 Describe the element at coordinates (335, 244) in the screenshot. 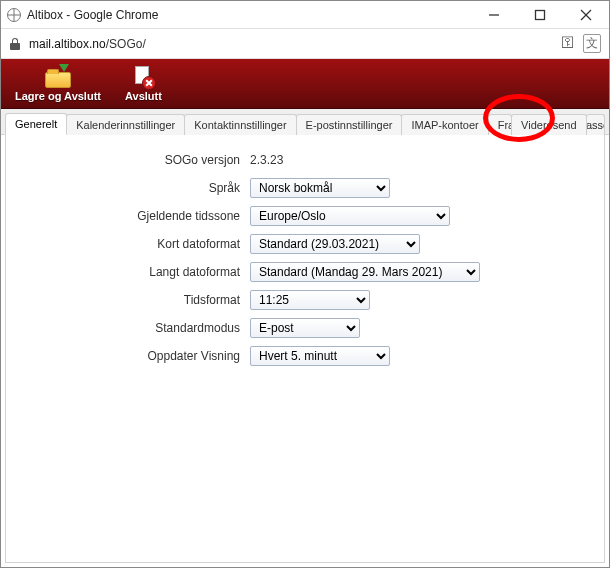

I see `short-date-select: Standard (29.03.2021)` at that location.